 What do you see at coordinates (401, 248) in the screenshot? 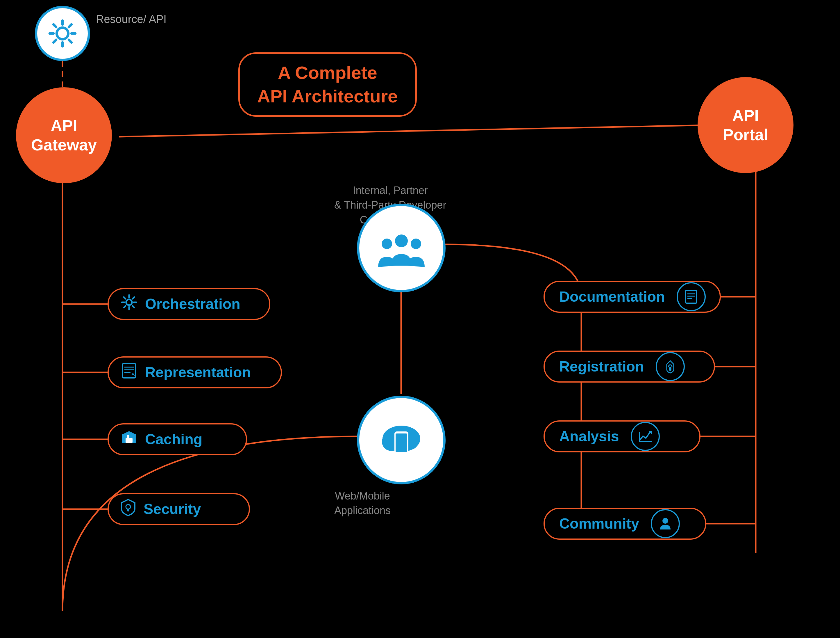
I see `community-people-circle` at bounding box center [401, 248].